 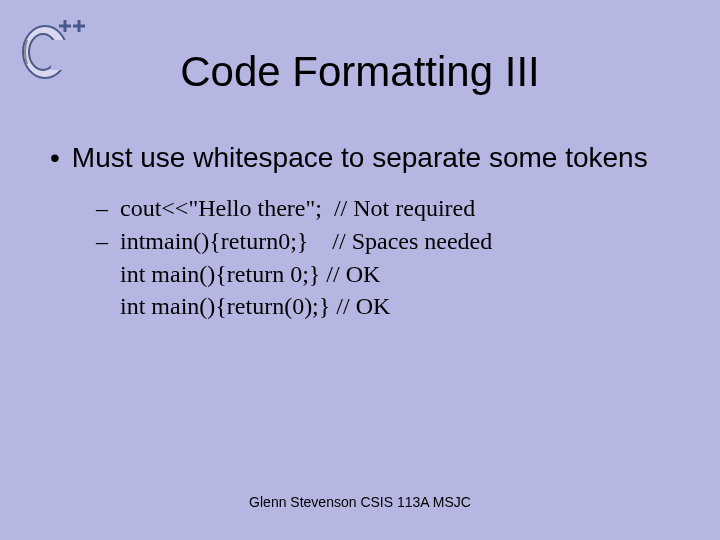 What do you see at coordinates (360, 72) in the screenshot?
I see `slide-title: Code Formatting III` at bounding box center [360, 72].